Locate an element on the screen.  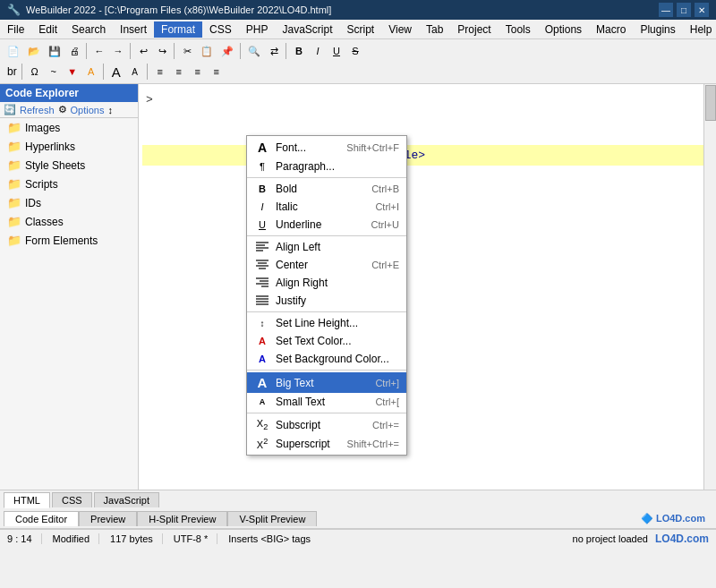
tb-undo: ↩ is located at coordinates (143, 51).